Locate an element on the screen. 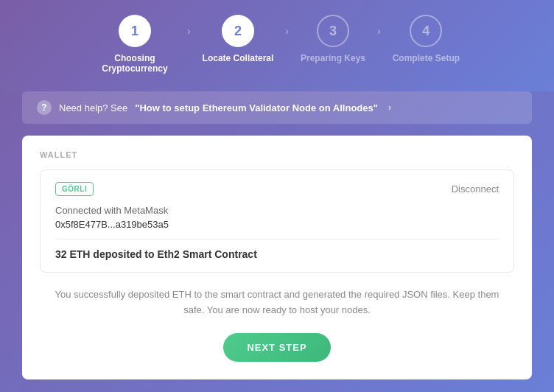  arrow-1: › is located at coordinates (189, 31).